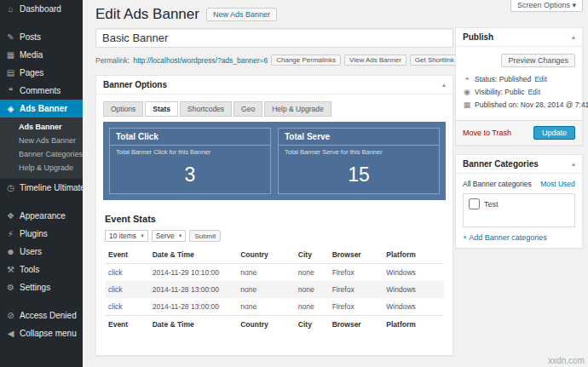 This screenshot has height=367, width=588. Describe the element at coordinates (10, 187) in the screenshot. I see `timeline-icon: ◷` at that location.